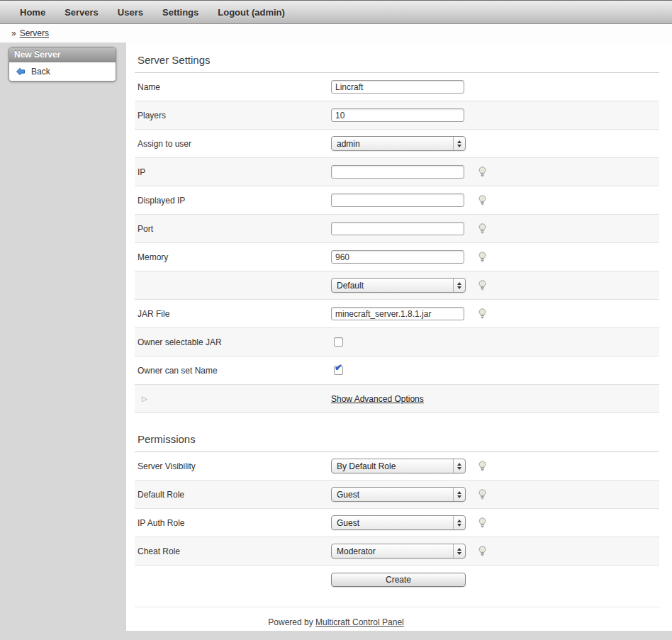  Describe the element at coordinates (234, 144) in the screenshot. I see `field-label-assign-to-user: Assign to user` at that location.